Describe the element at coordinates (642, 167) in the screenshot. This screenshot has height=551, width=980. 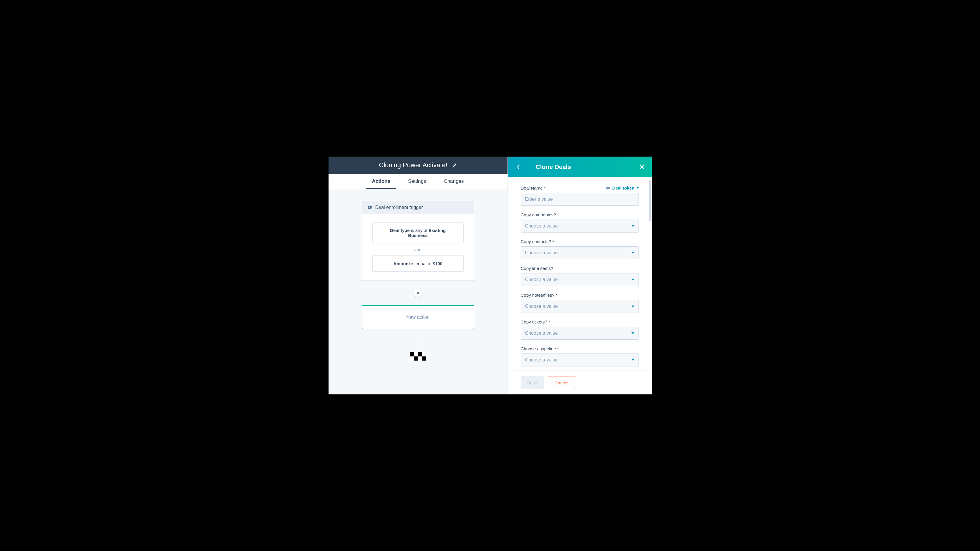
I see `close-panel-button: ✕` at that location.